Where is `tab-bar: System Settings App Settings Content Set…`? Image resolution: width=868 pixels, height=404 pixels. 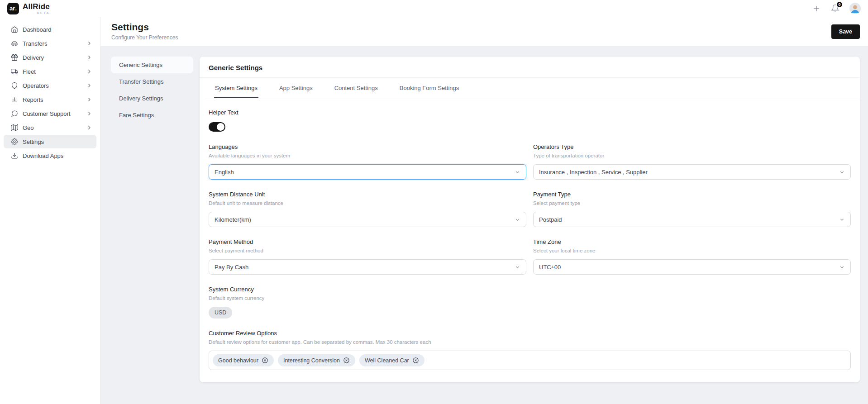 tab-bar: System Settings App Settings Content Set… is located at coordinates (532, 88).